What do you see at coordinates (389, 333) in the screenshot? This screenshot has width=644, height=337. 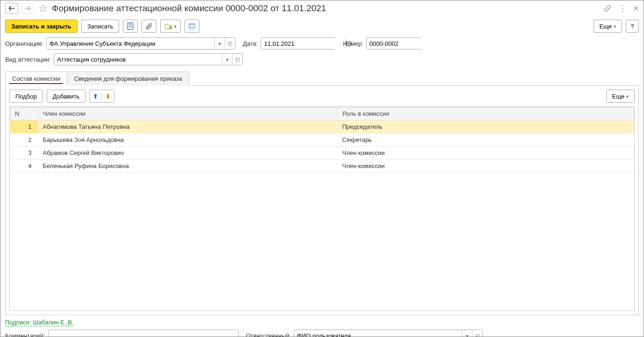 I see `responsible-field: ▾ ◰` at bounding box center [389, 333].